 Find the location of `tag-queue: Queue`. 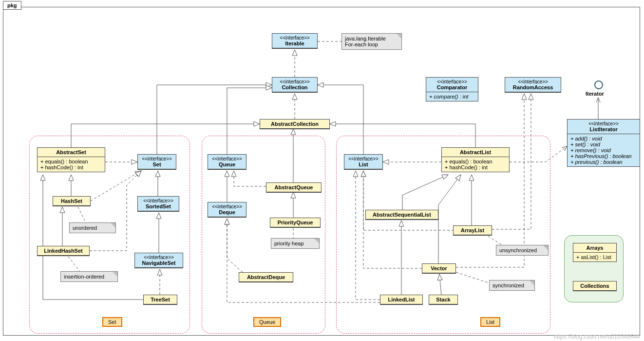

tag-queue: Queue is located at coordinates (267, 322).